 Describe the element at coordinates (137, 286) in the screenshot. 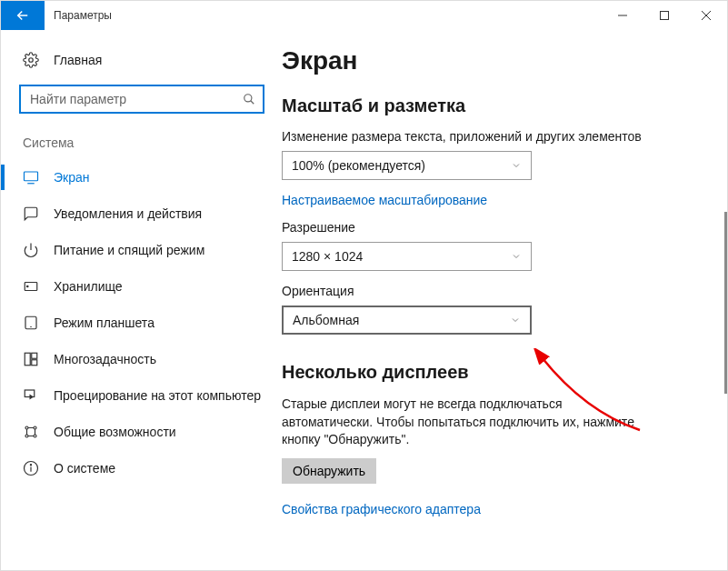

I see `nav-storage: Хранилище` at that location.